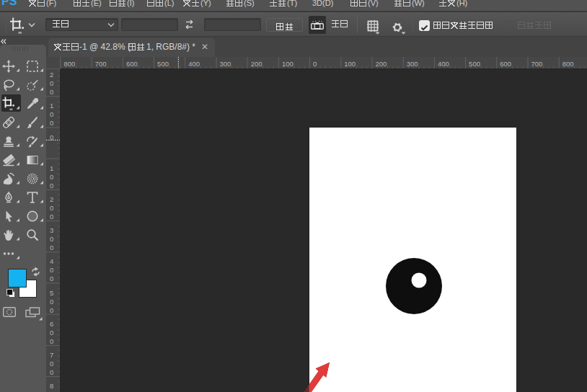 This screenshot has height=392, width=587. Describe the element at coordinates (52, 293) in the screenshot. I see `svg-text: 5` at that location.